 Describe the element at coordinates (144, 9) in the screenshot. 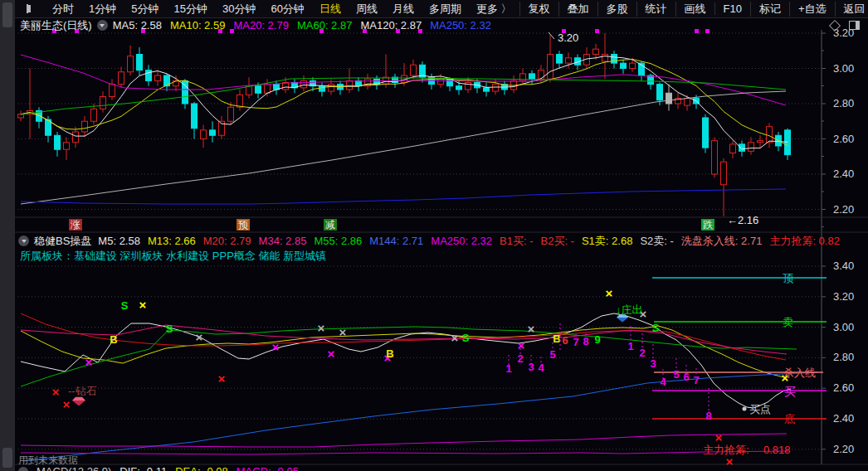

I see `period-tab-2: 5分钟` at that location.